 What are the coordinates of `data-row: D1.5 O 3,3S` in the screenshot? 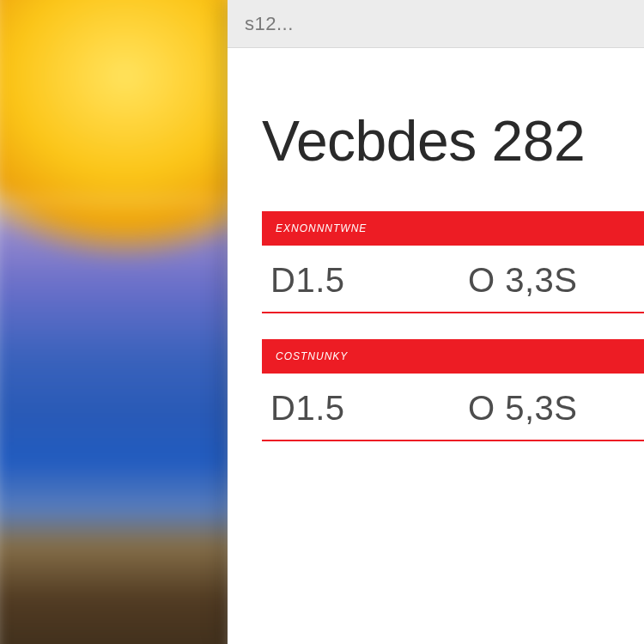 It's located at (453, 280).